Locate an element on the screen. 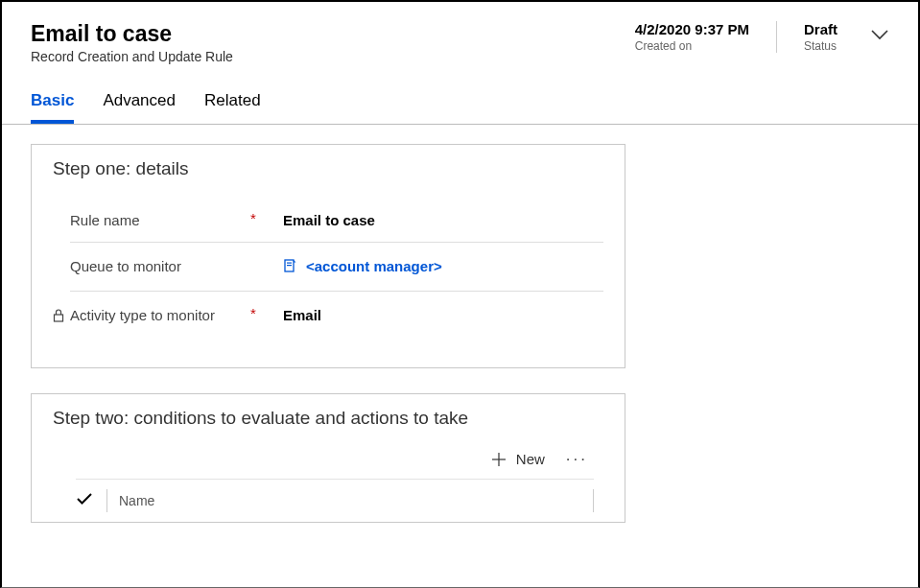  column-name: Name is located at coordinates (350, 501).